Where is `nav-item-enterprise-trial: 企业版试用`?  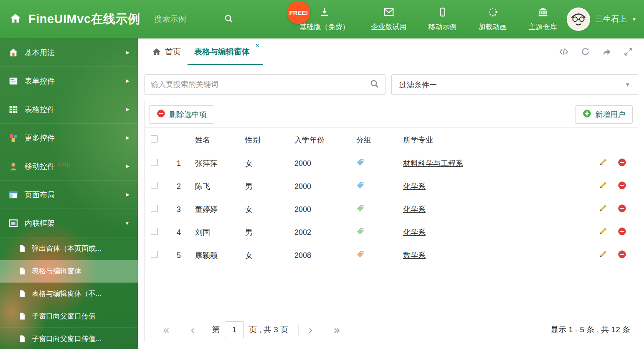 nav-item-enterprise-trial: 企业版试用 is located at coordinates (389, 19).